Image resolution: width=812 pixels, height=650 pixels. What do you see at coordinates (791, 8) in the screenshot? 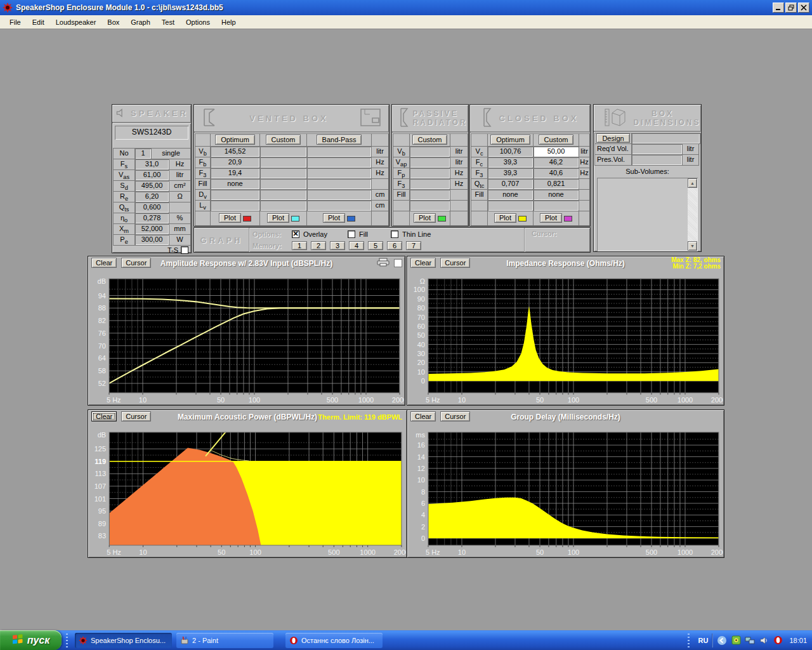
I see `restore-button` at bounding box center [791, 8].